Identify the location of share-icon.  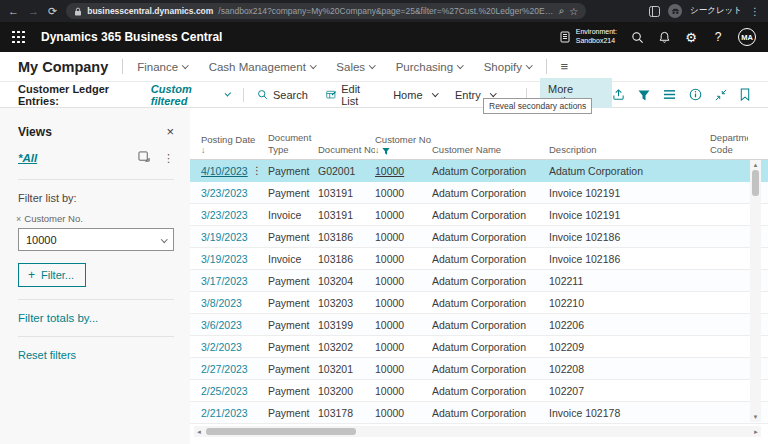
(618, 94).